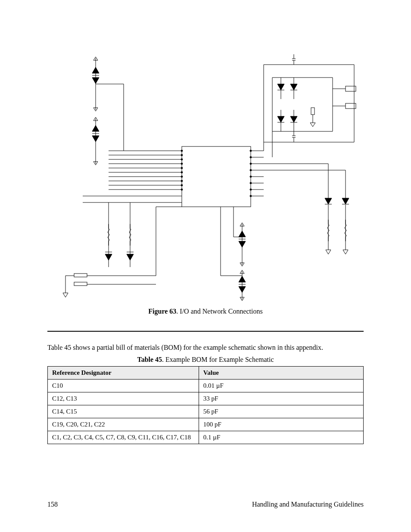  I want to click on table-header-val: Value, so click(281, 373).